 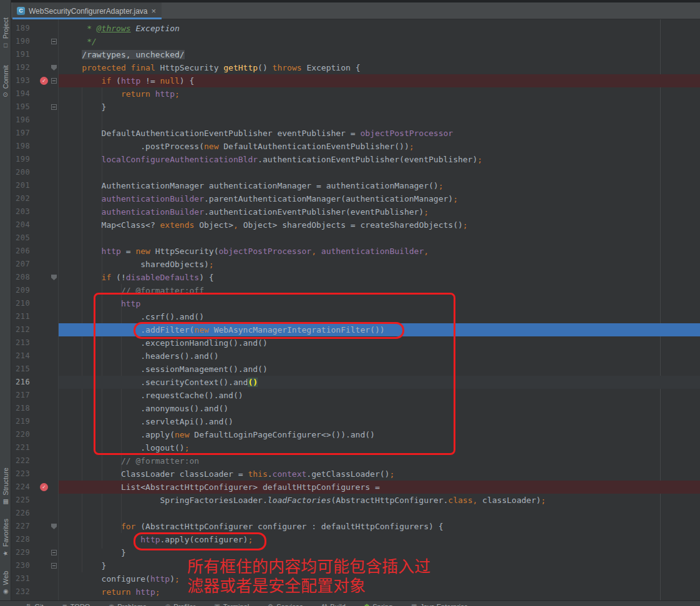 What do you see at coordinates (26, 41) in the screenshot?
I see `line-number: 190` at bounding box center [26, 41].